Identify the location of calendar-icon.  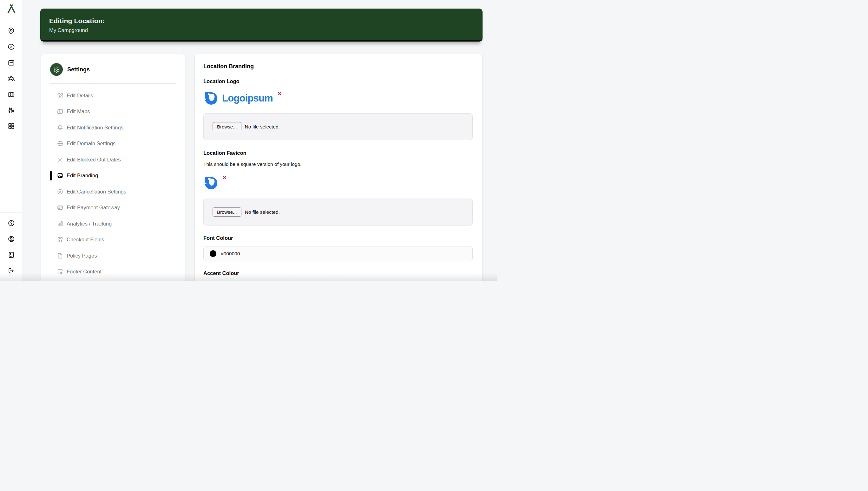
(11, 63).